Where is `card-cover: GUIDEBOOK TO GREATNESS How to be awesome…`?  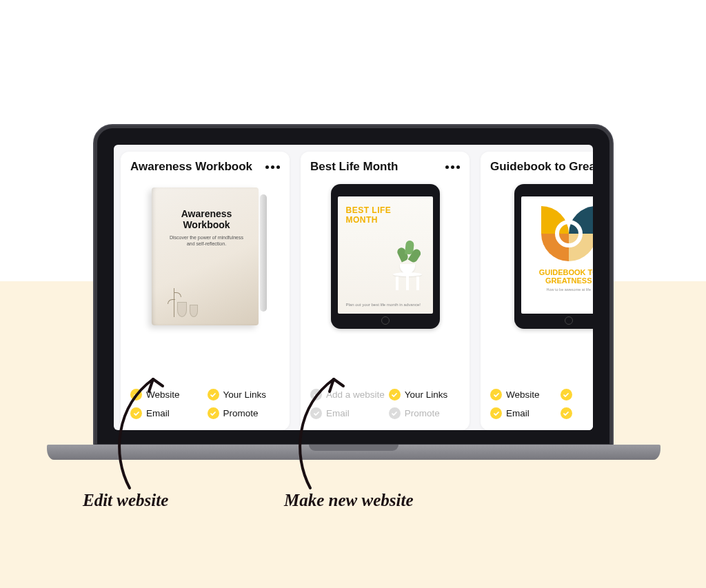 card-cover: GUIDEBOOK TO GREATNESS How to be awesome… is located at coordinates (542, 256).